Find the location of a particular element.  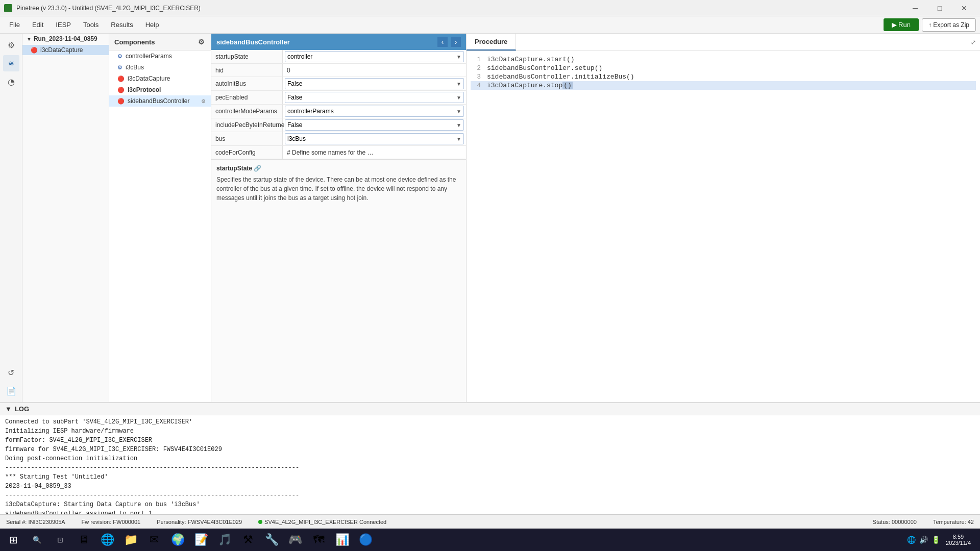

menu-results: Results is located at coordinates (121, 24).